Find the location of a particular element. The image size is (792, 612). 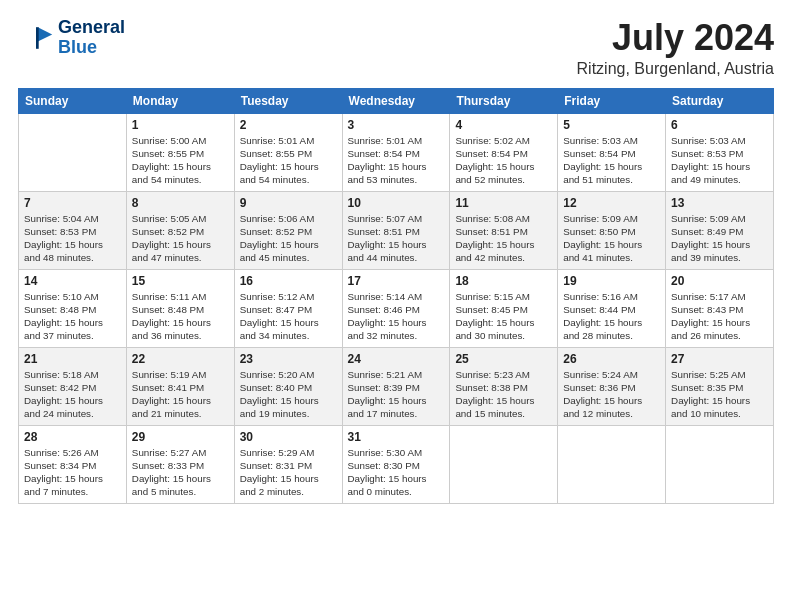

day-number: 14 is located at coordinates (72, 281).